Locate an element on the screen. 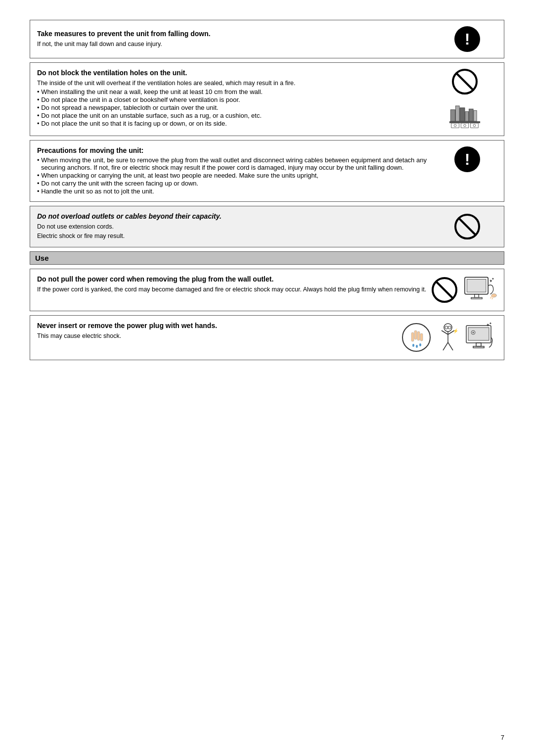 Image resolution: width=534 pixels, height=756 pixels. wet-hands-text: Never insert or remove the power plug wi… is located at coordinates (218, 331).